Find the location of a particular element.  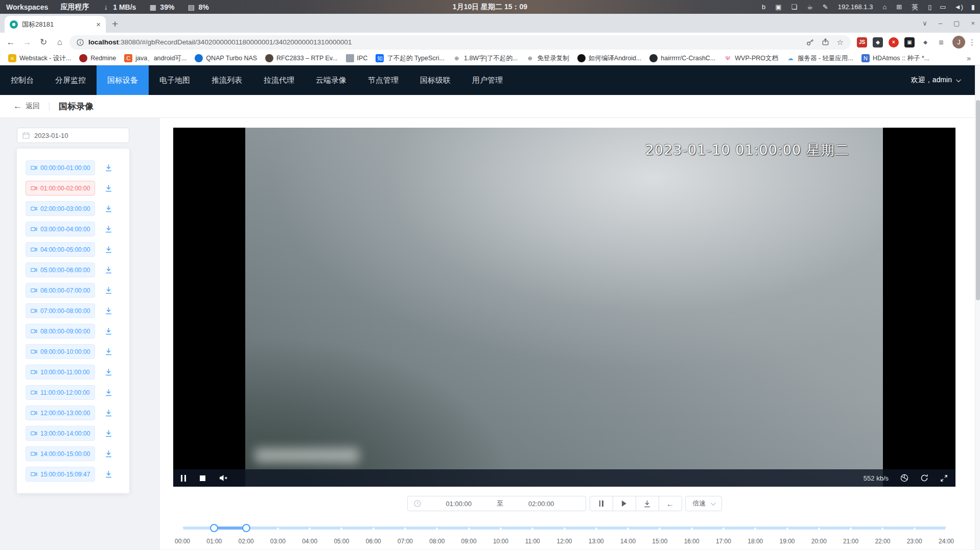

clipboard-icon: ❏ is located at coordinates (795, 7).